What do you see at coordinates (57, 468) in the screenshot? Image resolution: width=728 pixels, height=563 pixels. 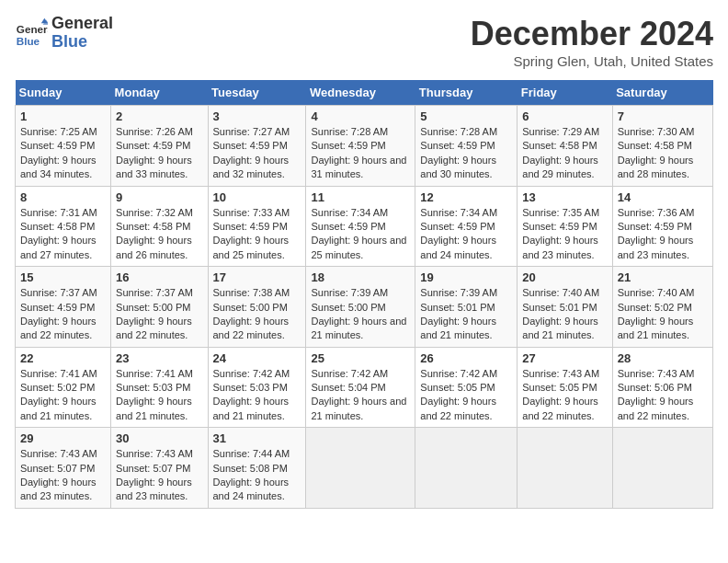 I see `sunset-label: Sunset: 5:07 PM` at bounding box center [57, 468].